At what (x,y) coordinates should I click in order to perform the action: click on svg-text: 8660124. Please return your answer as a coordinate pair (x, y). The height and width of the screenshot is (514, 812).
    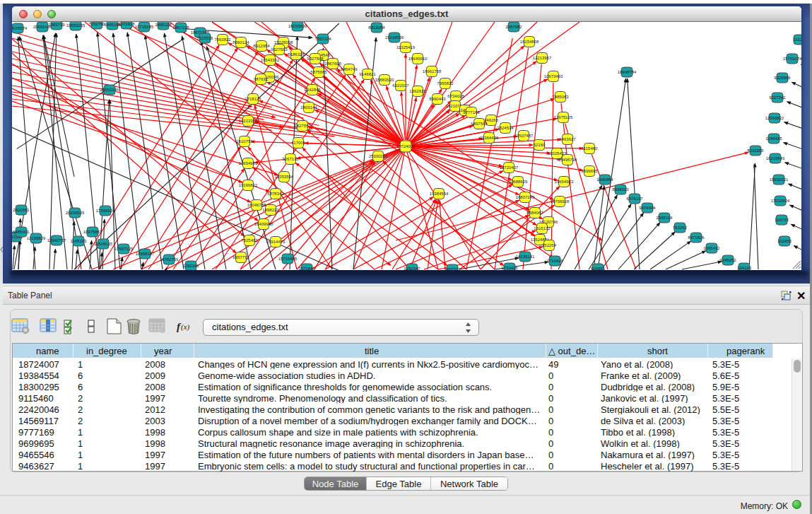
    Looking at the image, I should click on (241, 42).